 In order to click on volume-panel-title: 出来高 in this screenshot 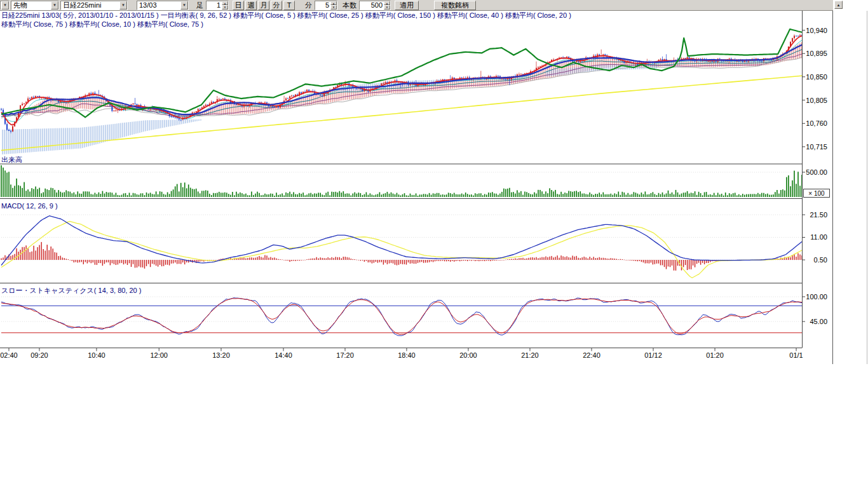, I will do `click(11, 159)`.